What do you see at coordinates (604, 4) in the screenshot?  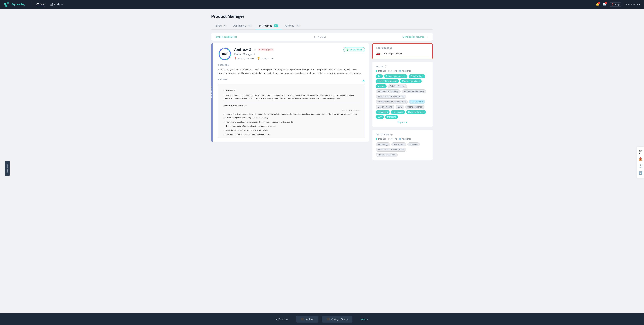 I see `messages-icon: ✉️` at bounding box center [604, 4].